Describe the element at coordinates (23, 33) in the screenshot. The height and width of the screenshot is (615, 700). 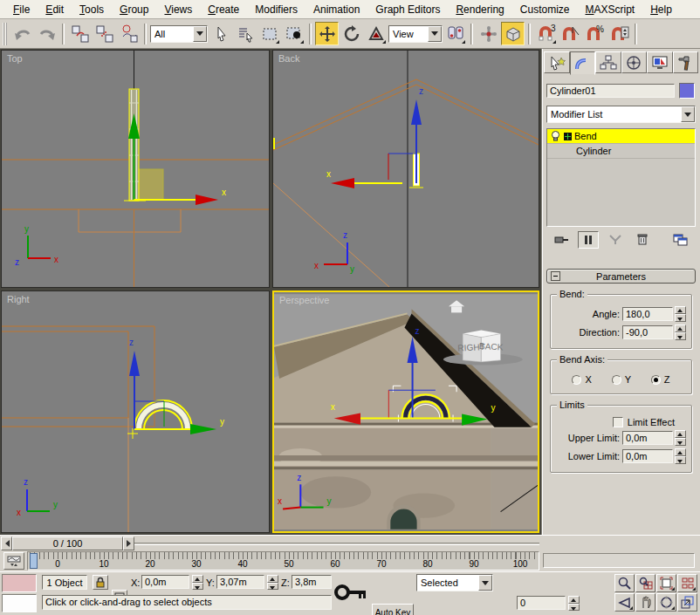
I see `undo-button` at that location.